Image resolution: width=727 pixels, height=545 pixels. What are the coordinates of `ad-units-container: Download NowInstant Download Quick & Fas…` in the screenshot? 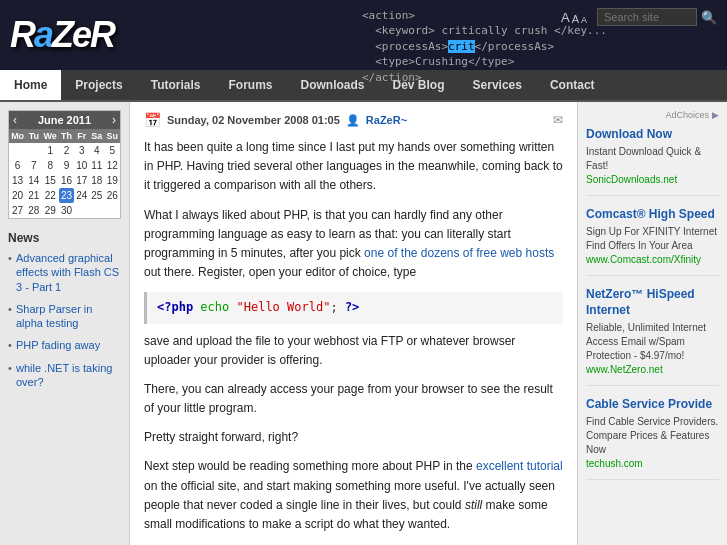 It's located at (652, 303).